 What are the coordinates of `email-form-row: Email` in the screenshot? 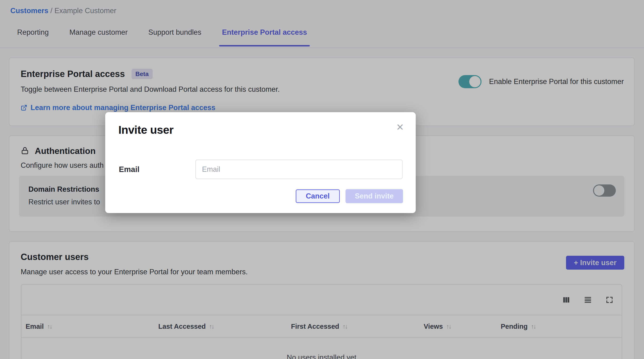 It's located at (260, 169).